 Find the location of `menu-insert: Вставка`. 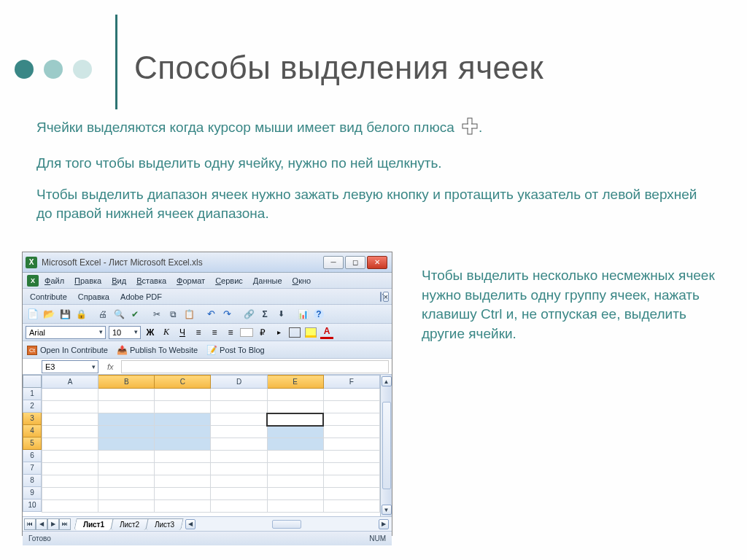

menu-insert: Вставка is located at coordinates (152, 281).